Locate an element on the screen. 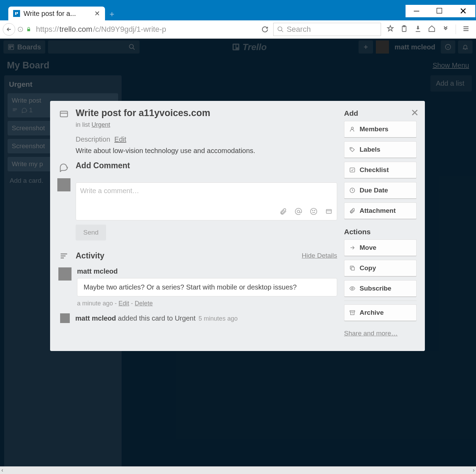  comment-icon is located at coordinates (64, 167).